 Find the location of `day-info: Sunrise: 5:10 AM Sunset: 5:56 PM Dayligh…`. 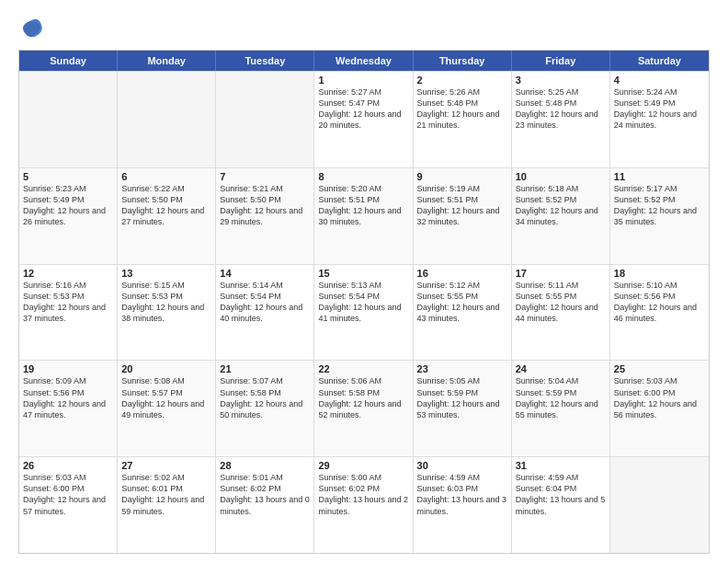

day-info: Sunrise: 5:10 AM Sunset: 5:56 PM Dayligh… is located at coordinates (660, 302).